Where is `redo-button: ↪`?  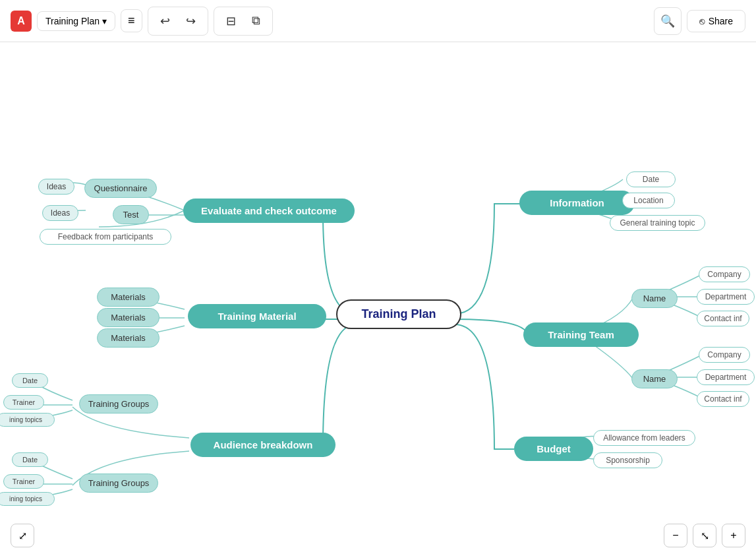 redo-button: ↪ is located at coordinates (191, 21).